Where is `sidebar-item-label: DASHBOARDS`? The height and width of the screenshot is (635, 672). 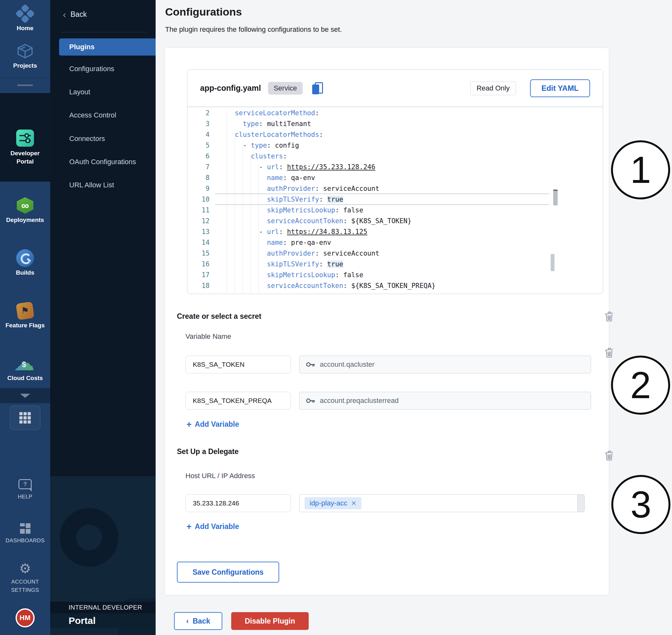 sidebar-item-label: DASHBOARDS is located at coordinates (25, 540).